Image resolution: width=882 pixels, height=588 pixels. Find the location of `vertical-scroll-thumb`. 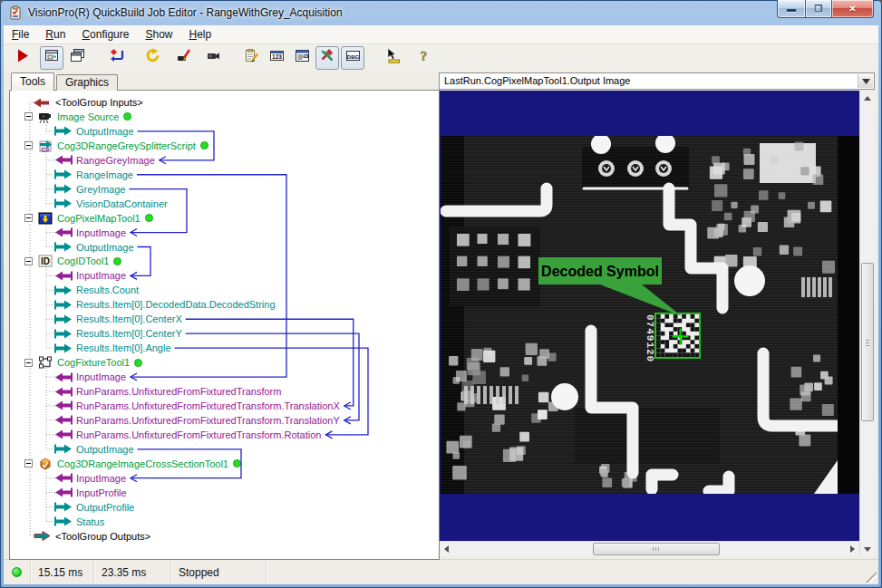

vertical-scroll-thumb is located at coordinates (867, 342).